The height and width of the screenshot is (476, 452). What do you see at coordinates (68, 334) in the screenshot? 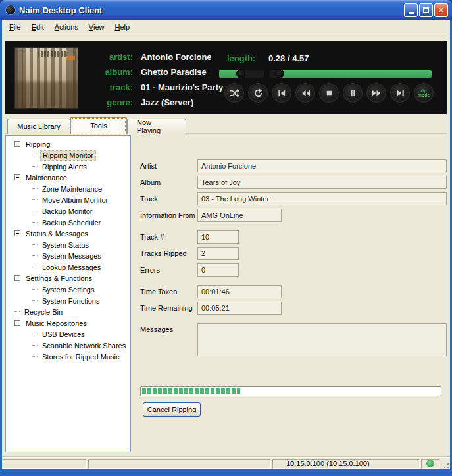
I see `tree-item-usb-devices: USB Devices` at bounding box center [68, 334].